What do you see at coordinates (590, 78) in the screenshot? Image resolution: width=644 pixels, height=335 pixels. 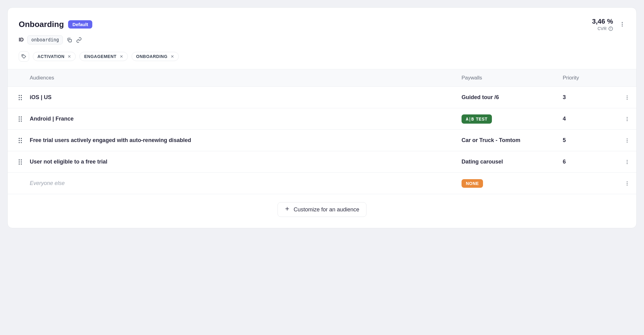 I see `col-priority: Priority` at bounding box center [590, 78].